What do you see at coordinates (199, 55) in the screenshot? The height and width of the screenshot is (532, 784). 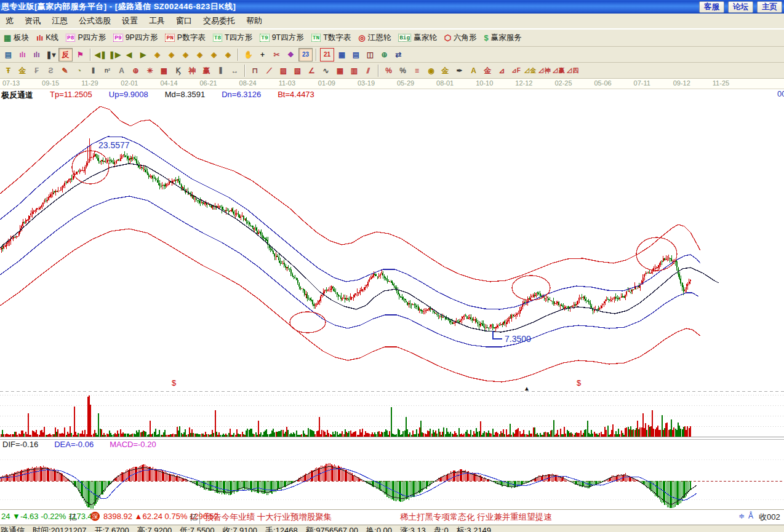 I see `zoom-diamond-4-icon: ◈` at bounding box center [199, 55].